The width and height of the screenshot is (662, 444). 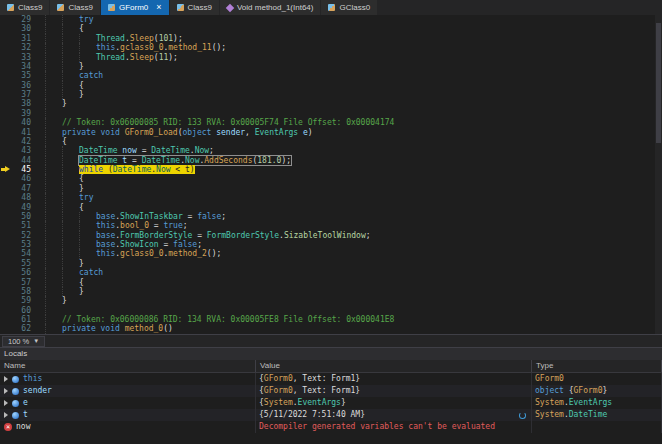 What do you see at coordinates (82, 208) in the screenshot?
I see `token: {` at bounding box center [82, 208].